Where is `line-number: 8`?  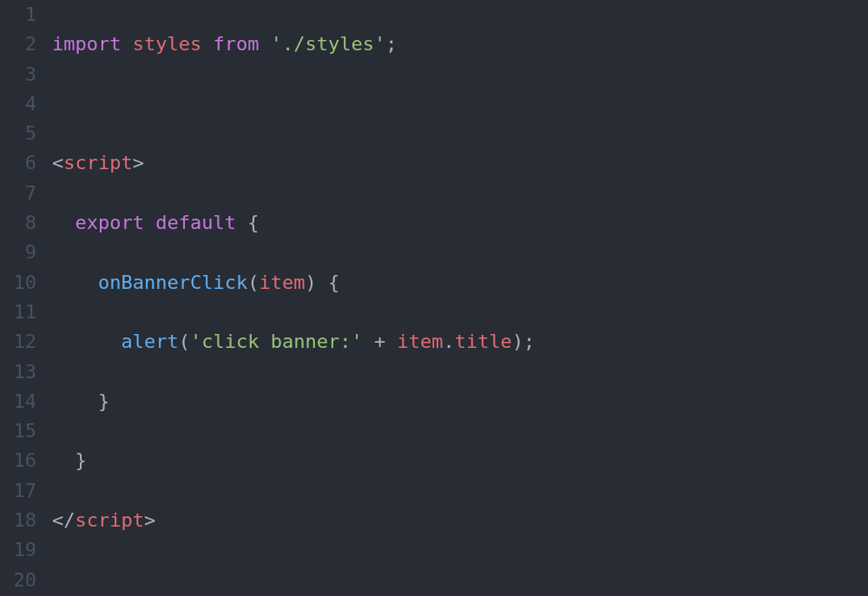
line-number: 8 is located at coordinates (18, 223).